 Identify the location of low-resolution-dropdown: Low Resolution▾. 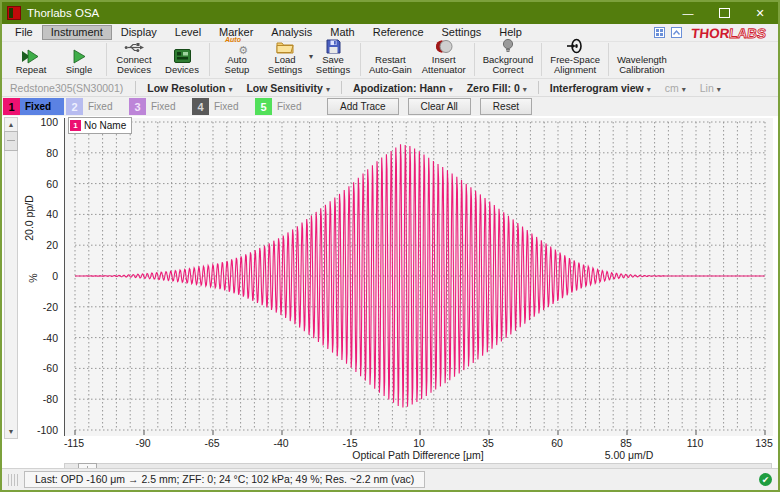
(190, 88).